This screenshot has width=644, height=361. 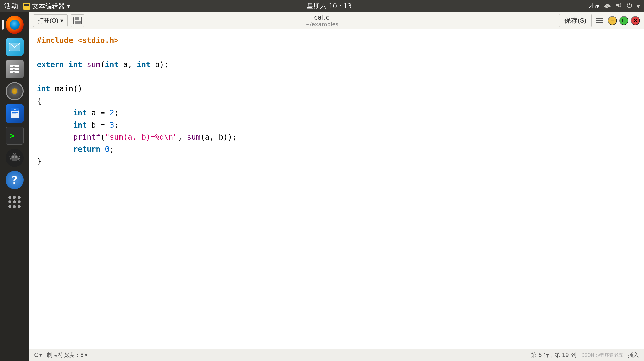 What do you see at coordinates (112, 125) in the screenshot?
I see `code-num-3: 3` at bounding box center [112, 125].